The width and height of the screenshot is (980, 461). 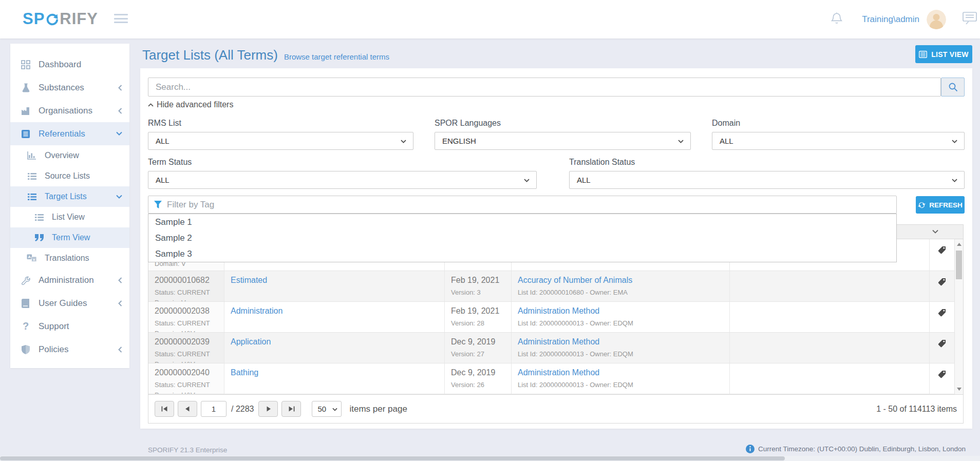 What do you see at coordinates (946, 205) in the screenshot?
I see `refresh-label: REFRESH` at bounding box center [946, 205].